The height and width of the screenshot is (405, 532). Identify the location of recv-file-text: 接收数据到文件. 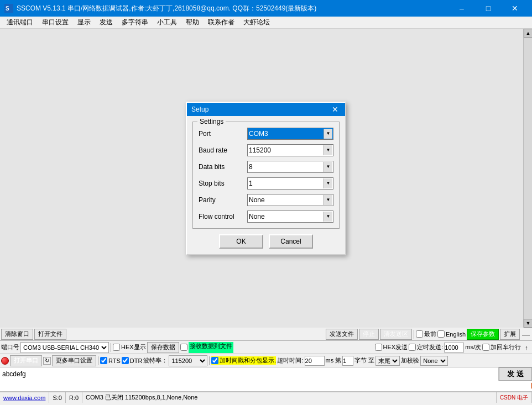
(211, 348).